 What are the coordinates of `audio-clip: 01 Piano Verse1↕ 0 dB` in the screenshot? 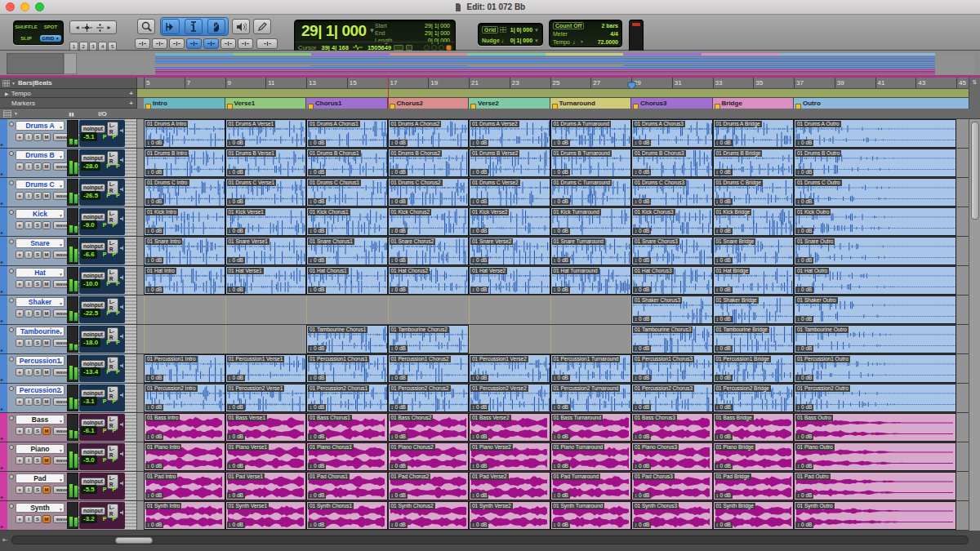 It's located at (266, 457).